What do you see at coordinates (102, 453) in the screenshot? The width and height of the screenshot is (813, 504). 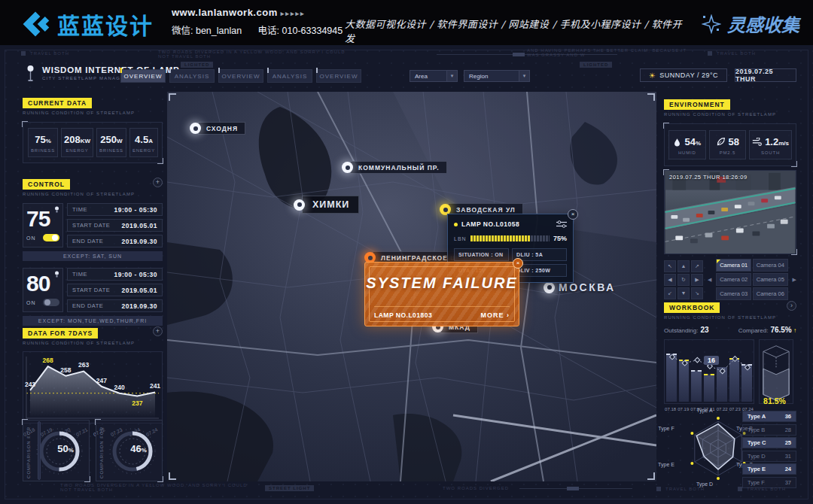 I see `gauge-label: COMPARISON FOR` at bounding box center [102, 453].